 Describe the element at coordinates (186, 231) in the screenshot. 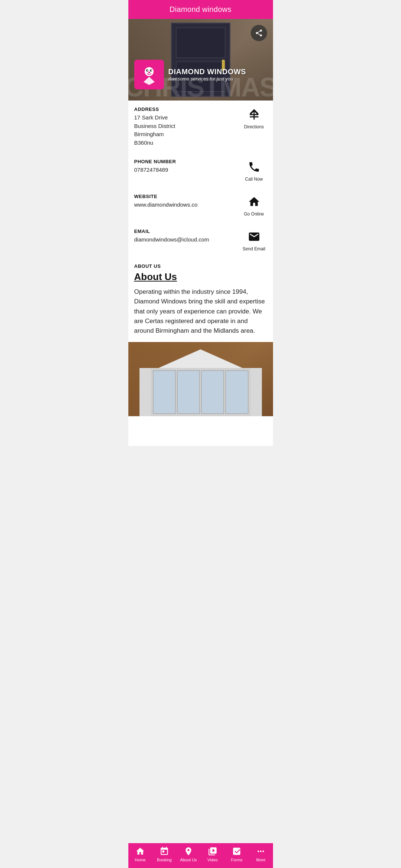

I see `email-label: EMAIL` at that location.